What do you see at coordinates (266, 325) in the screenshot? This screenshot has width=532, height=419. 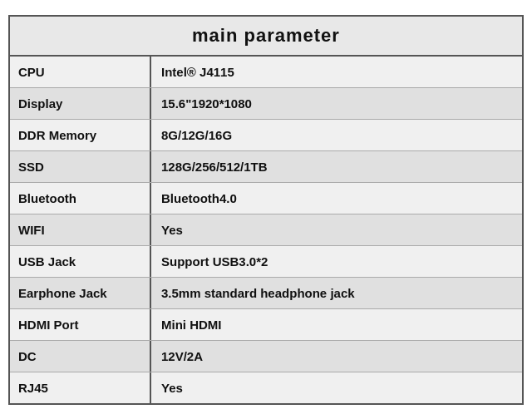 I see `table-row: HDMI PortMini HDMI` at bounding box center [266, 325].